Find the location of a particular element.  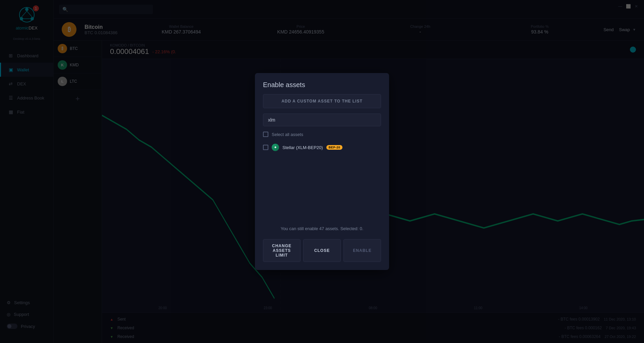

bep20-badge: BEP-20 is located at coordinates (335, 147).